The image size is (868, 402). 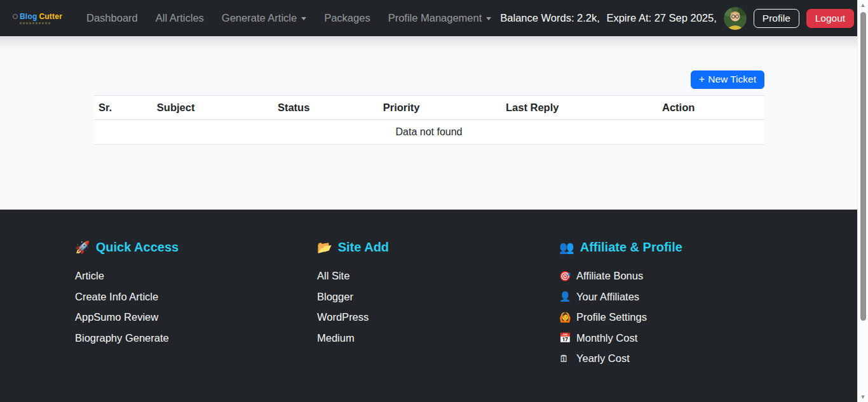 I want to click on footer-link-affiliate-bonus: 🎯 Affiliate Bonus, so click(x=601, y=276).